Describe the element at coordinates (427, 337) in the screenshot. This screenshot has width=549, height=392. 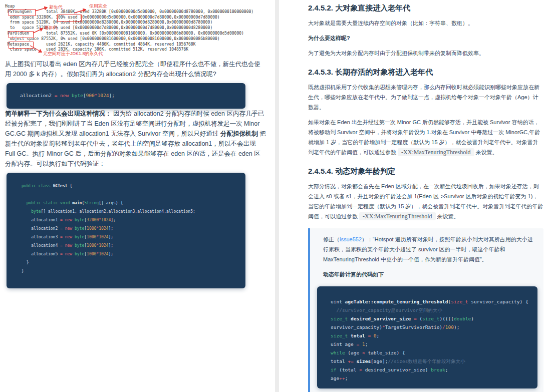
I see `code-block-tenuring-threshold: uint ageTable::compute_tenuring_threshol…` at that location.